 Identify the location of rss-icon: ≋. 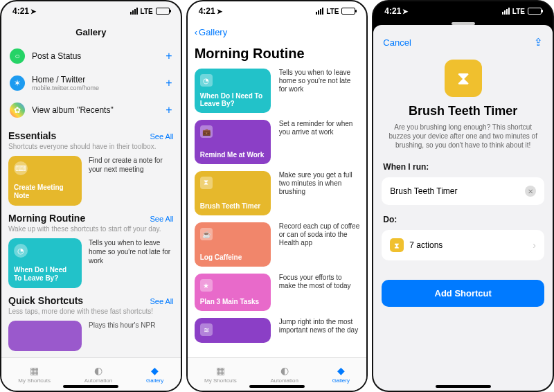
(206, 330).